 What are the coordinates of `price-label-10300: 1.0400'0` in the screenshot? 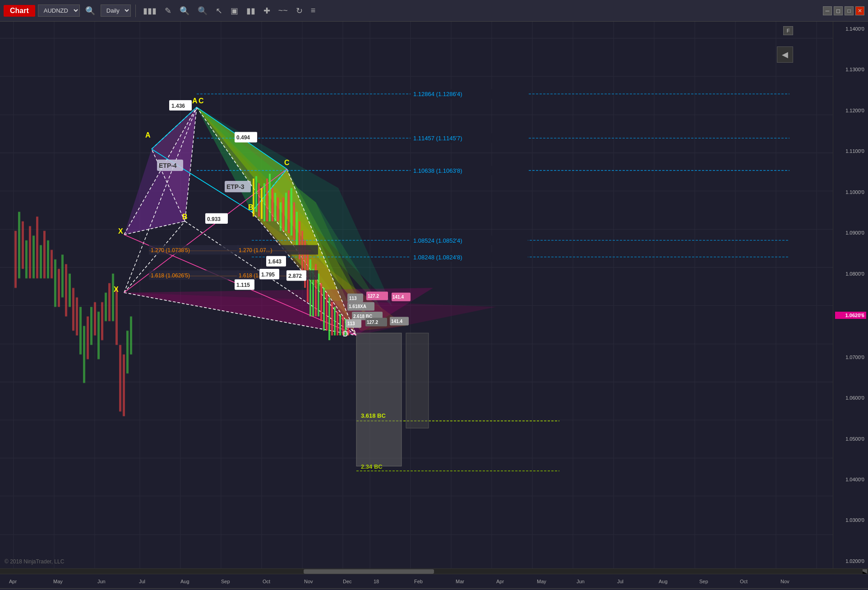 It's located at (851, 479).